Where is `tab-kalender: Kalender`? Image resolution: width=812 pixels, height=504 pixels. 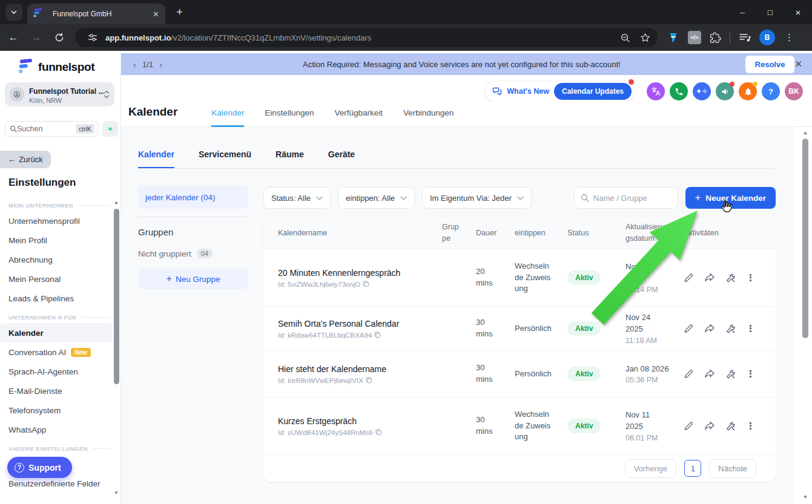
tab-kalender: Kalender is located at coordinates (228, 117).